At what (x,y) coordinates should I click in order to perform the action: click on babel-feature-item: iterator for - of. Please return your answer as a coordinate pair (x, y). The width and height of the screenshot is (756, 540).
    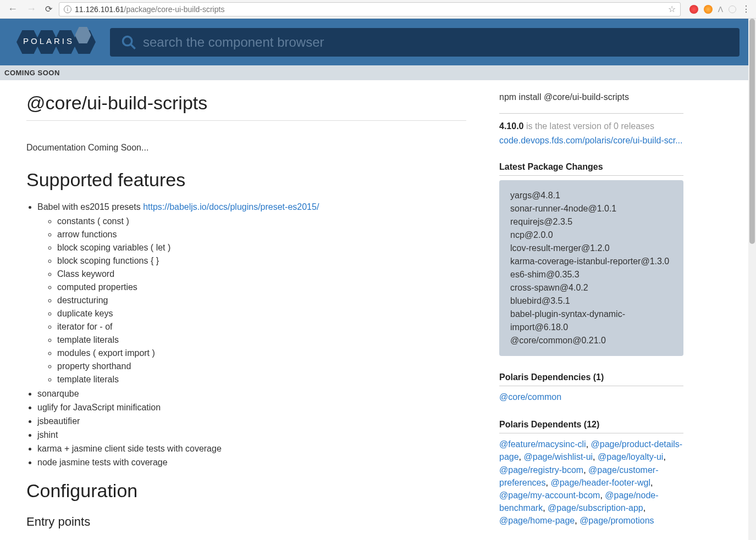
    Looking at the image, I should click on (262, 327).